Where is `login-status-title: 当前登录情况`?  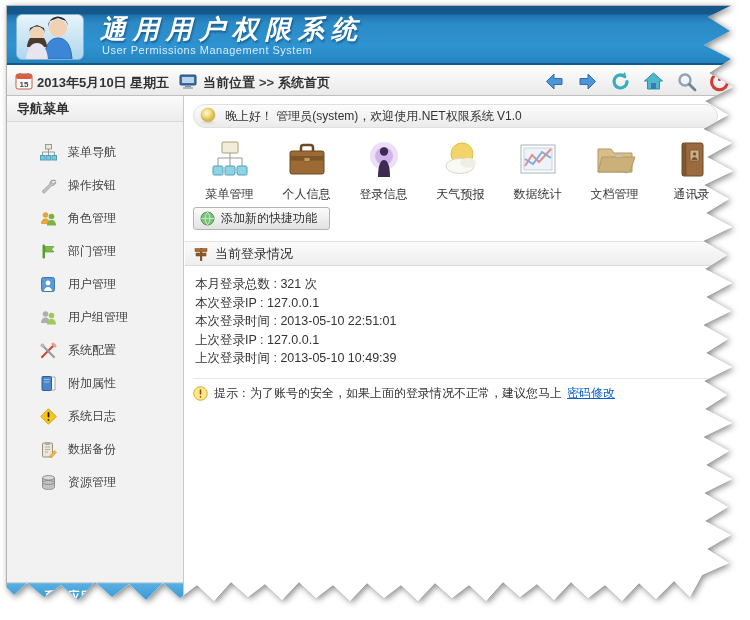
login-status-title: 当前登录情况 is located at coordinates (254, 254).